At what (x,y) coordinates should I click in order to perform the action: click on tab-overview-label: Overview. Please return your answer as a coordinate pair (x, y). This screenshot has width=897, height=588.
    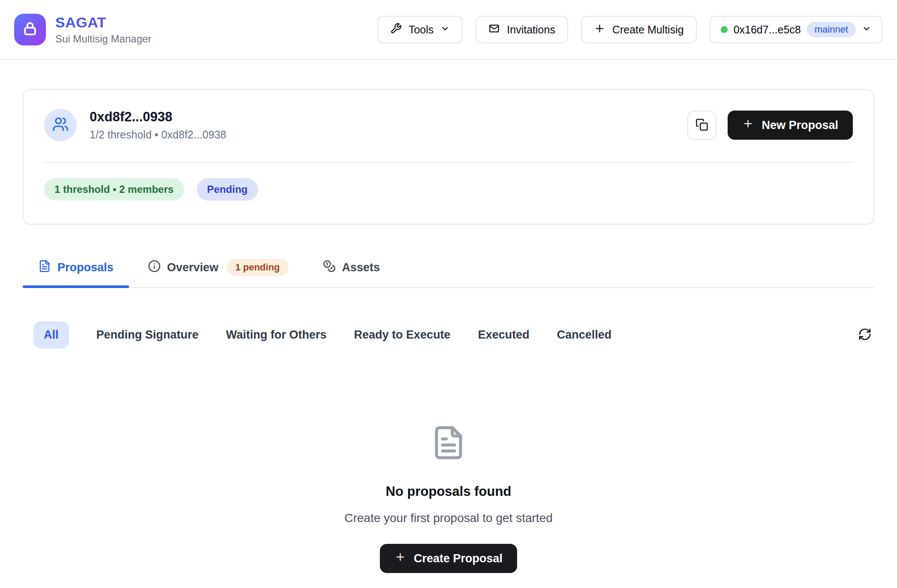
    Looking at the image, I should click on (193, 267).